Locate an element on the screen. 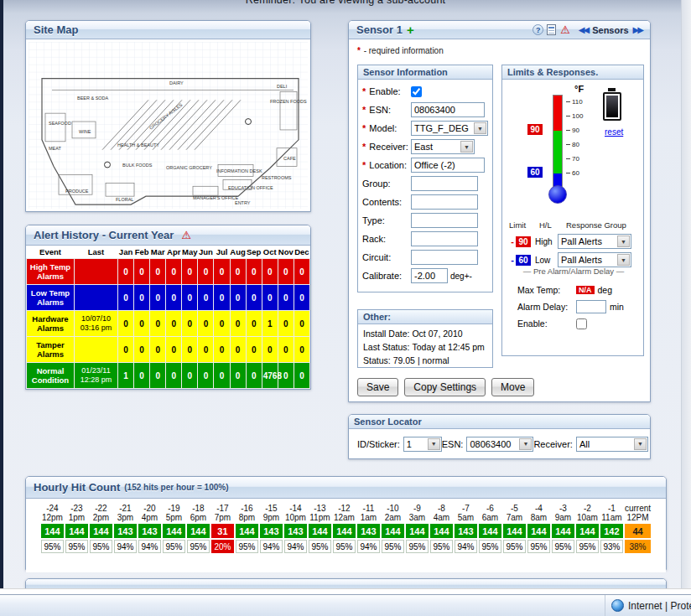  alert-col-header: Feb is located at coordinates (143, 252).